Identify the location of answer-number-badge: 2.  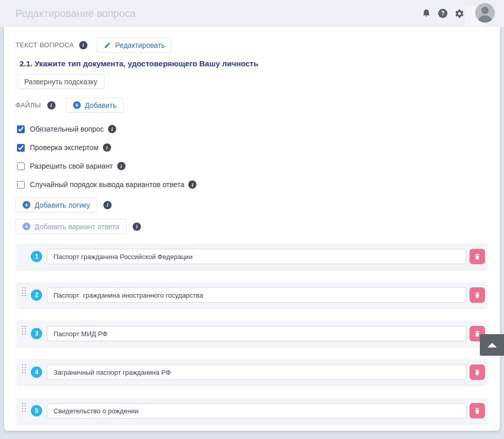
(37, 295).